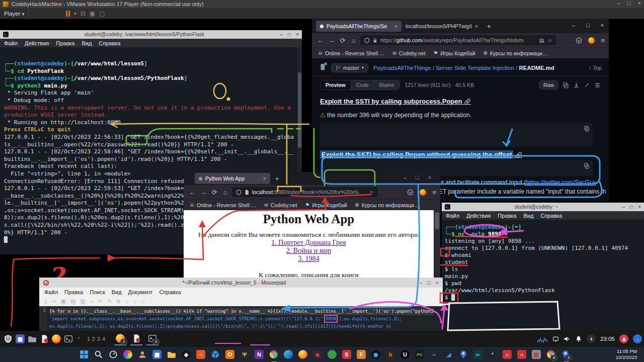 This screenshot has height=362, width=644. What do you see at coordinates (46, 302) in the screenshot?
I see `new-icon: ▯` at bounding box center [46, 302].